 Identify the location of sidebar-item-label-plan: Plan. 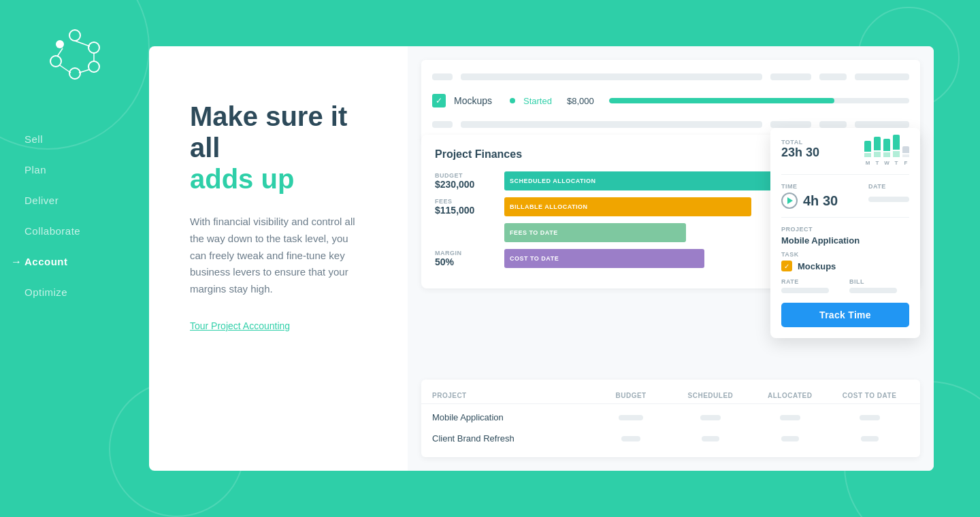
(35, 170).